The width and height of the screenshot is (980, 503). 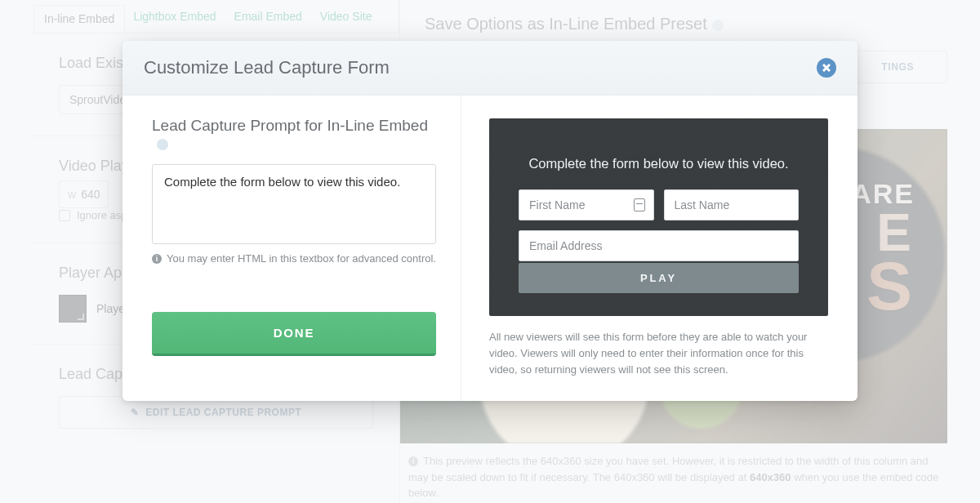 I want to click on form-description: All new viewers will see this form befor…, so click(x=658, y=354).